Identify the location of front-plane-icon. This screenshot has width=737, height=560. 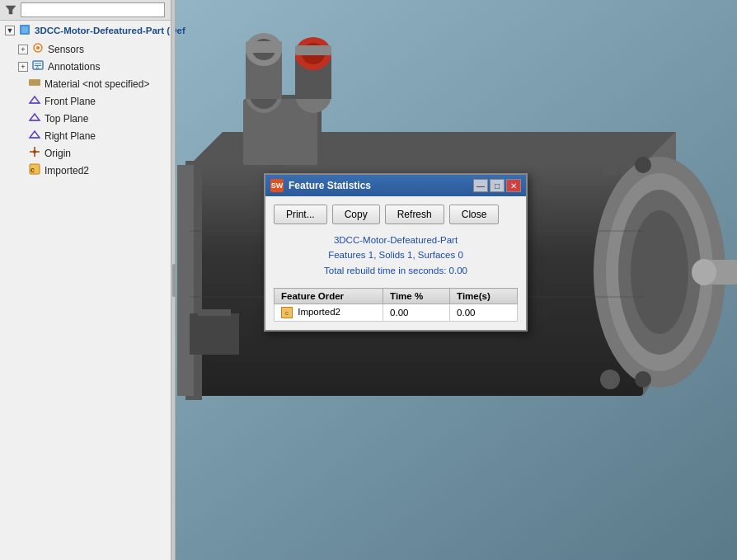
(35, 101).